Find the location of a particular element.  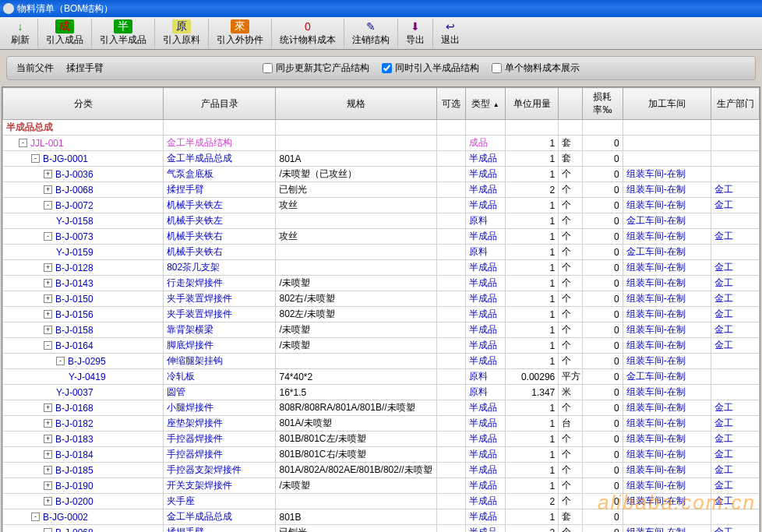

table-row: +B-J-0183手控器焊接件801B/801C左/未喷塑半成品1个0组装车间-… is located at coordinates (382, 439).